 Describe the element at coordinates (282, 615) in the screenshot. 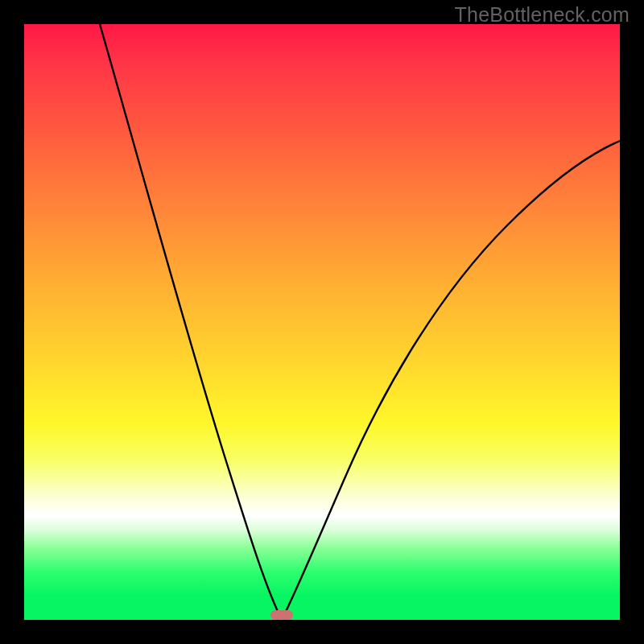

I see `bottleneck-marker` at that location.